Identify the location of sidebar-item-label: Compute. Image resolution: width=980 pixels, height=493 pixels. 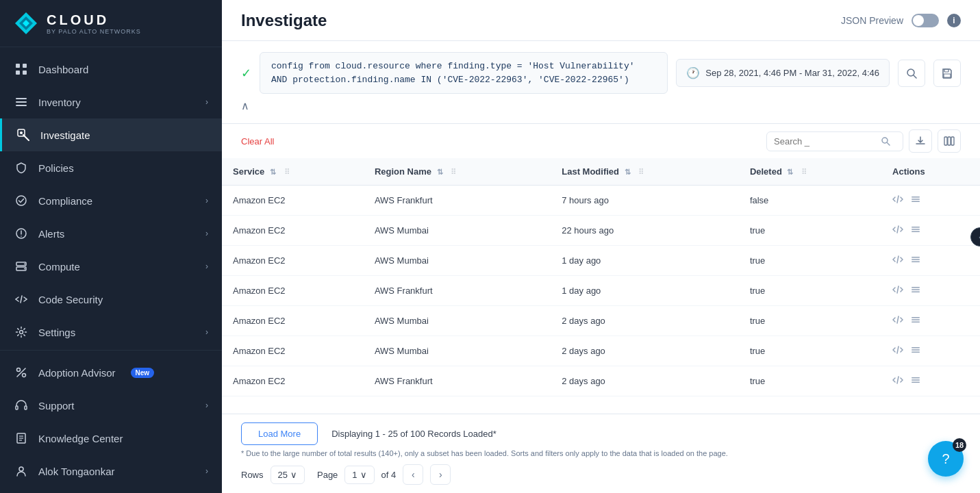
(59, 267).